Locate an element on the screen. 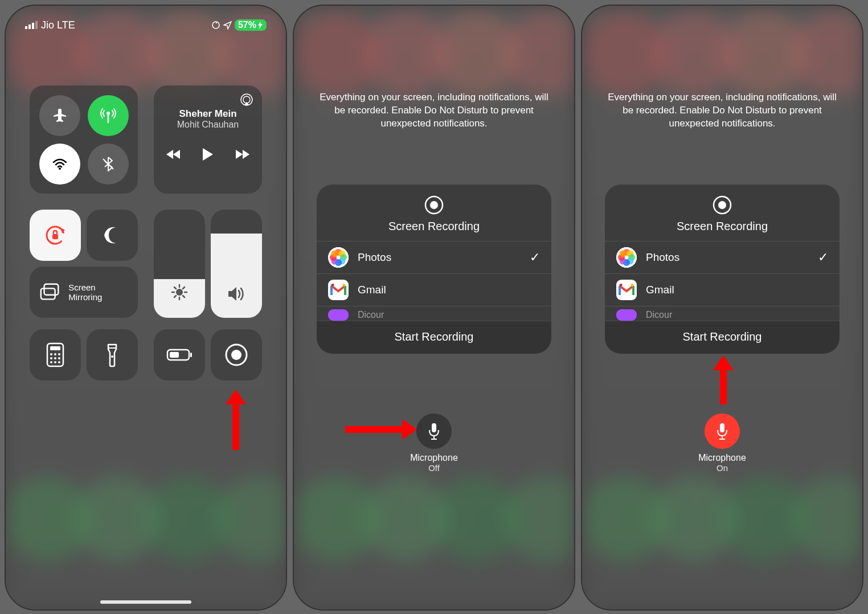 The height and width of the screenshot is (614, 868). battery-percent: 57% is located at coordinates (247, 25).